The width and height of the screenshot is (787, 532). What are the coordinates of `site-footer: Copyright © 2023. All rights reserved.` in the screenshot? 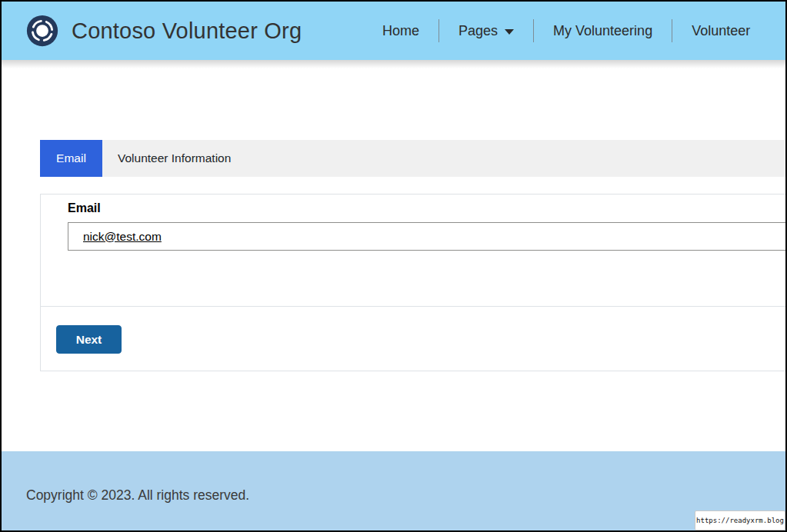 It's located at (394, 490).